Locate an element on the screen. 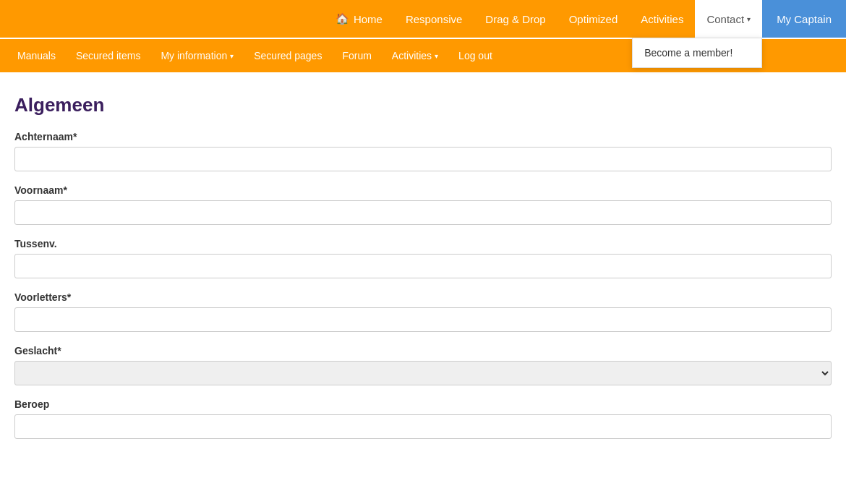 Image resolution: width=846 pixels, height=504 pixels. field-group-geslacht: Geslacht* Man Vrouw is located at coordinates (423, 365).